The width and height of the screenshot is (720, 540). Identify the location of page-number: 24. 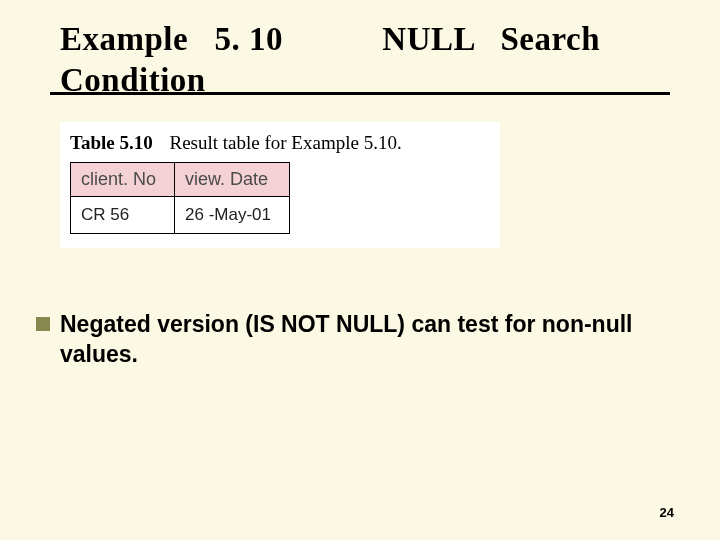
(667, 512).